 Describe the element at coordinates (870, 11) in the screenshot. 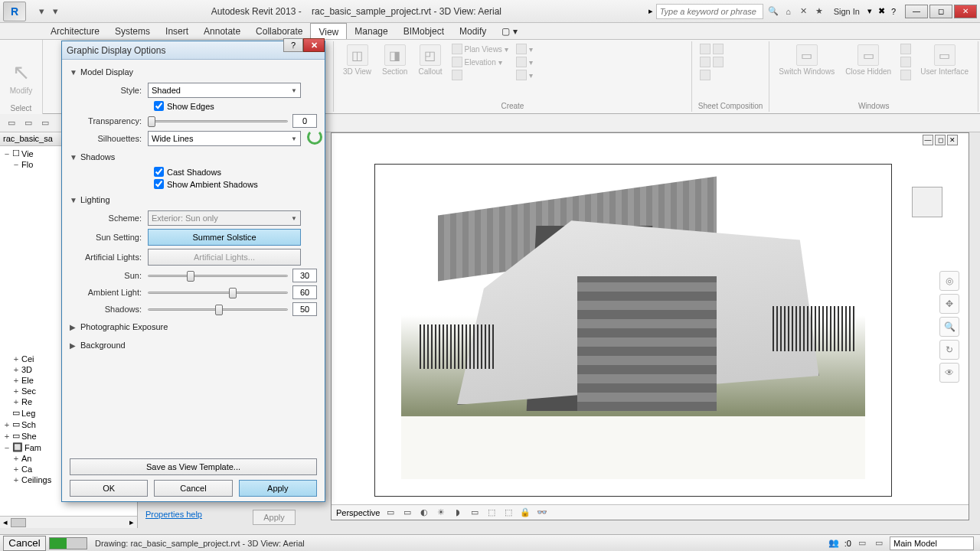

I see `signin-dropdown-icon: ▾` at that location.